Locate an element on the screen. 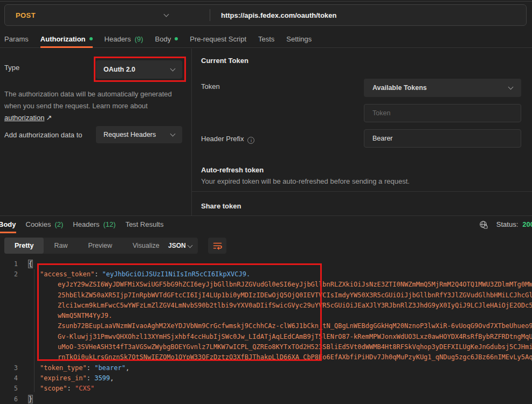 This screenshot has width=532, height=404. authorization-link: authorization is located at coordinates (24, 117).